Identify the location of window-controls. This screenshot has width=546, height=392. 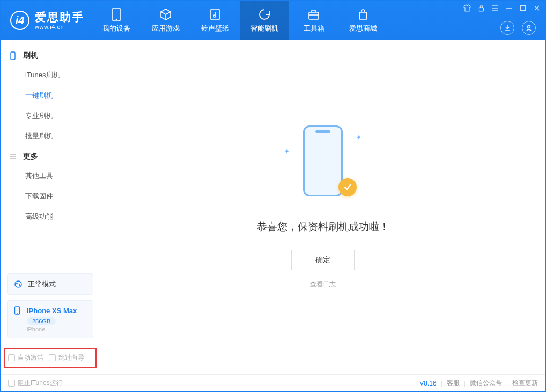
(502, 8).